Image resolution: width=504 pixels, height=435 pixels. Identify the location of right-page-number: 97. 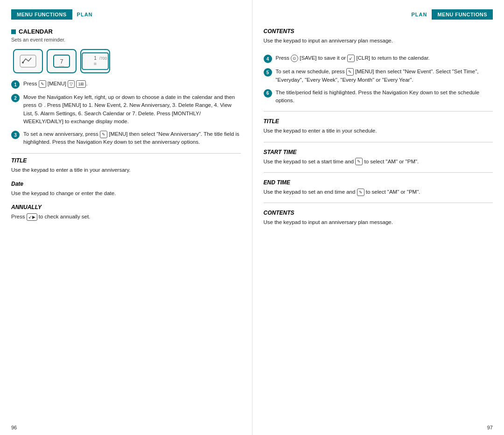
(490, 428).